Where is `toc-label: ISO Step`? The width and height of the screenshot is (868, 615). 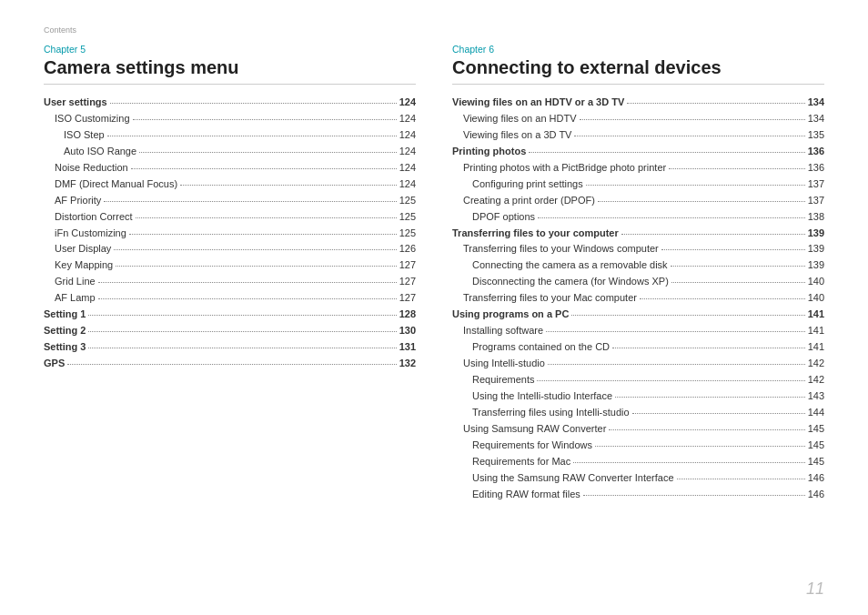 toc-label: ISO Step is located at coordinates (75, 136).